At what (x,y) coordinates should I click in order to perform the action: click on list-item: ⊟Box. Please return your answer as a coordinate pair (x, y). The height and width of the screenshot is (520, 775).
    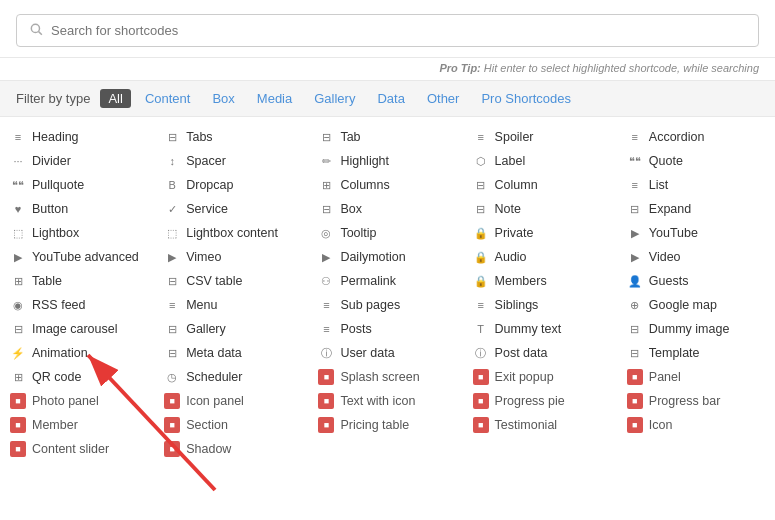
    Looking at the image, I should click on (389, 209).